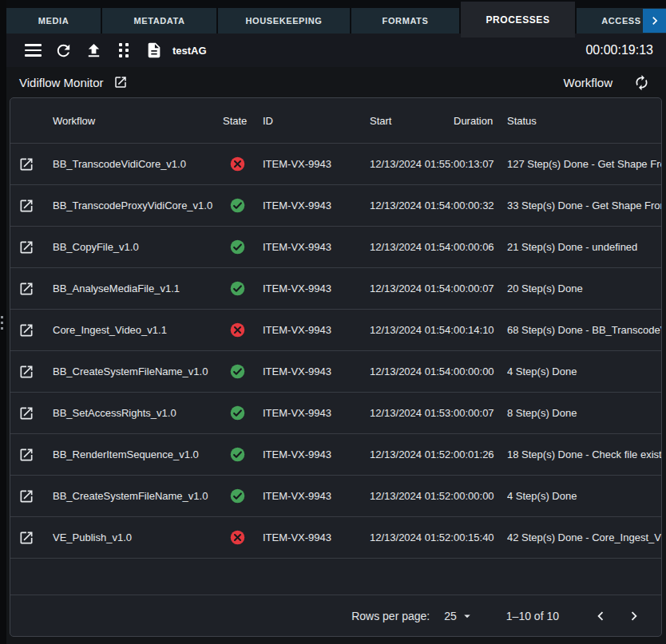 The width and height of the screenshot is (666, 644). I want to click on status-text: 8 Step(s) Done, so click(585, 413).